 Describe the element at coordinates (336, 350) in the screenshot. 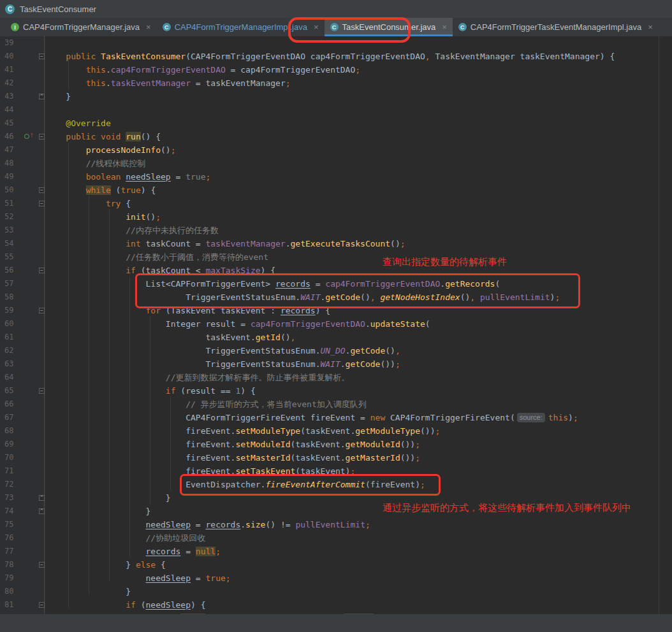

I see `code-line: 62 TriggerEventStatusEnum.UN_DO.getCode(…` at that location.